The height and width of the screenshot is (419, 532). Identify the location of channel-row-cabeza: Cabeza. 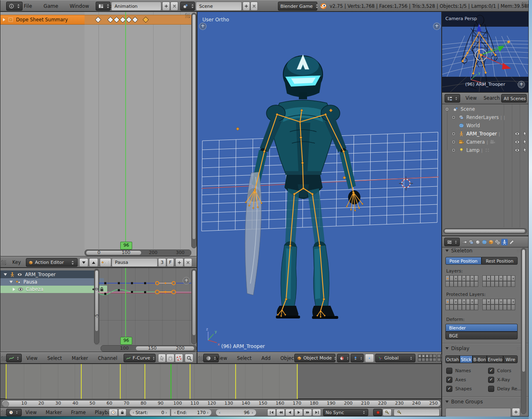
(54, 289).